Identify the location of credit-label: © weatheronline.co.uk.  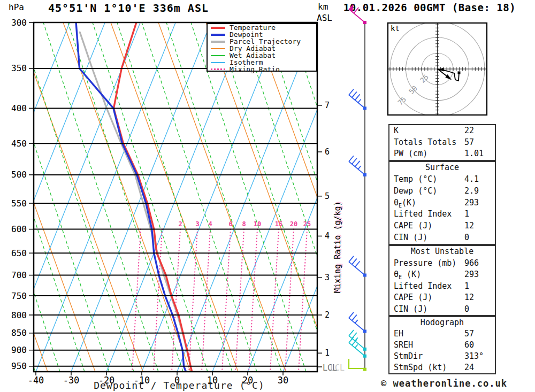
(444, 383).